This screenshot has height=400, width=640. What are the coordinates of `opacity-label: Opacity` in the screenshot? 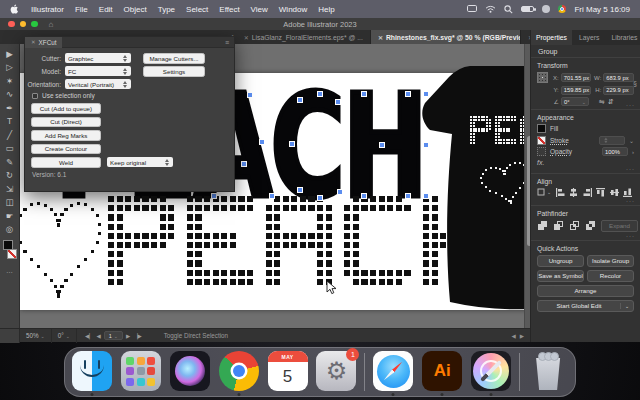 It's located at (561, 152).